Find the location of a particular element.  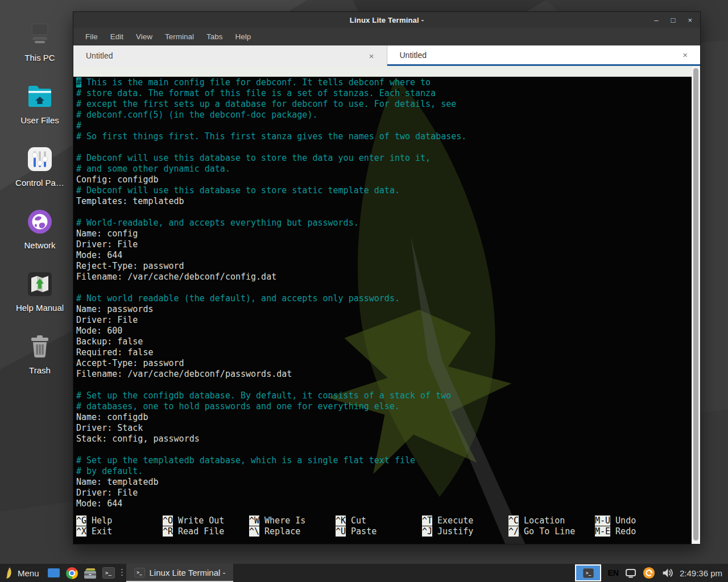

editor-line: # Debconf will use this database to stor… is located at coordinates (384, 158).